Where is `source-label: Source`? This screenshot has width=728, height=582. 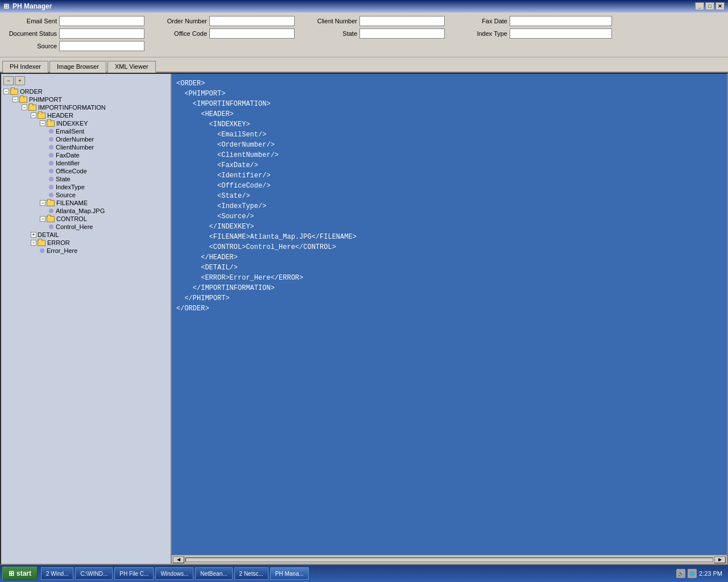
source-label: Source is located at coordinates (31, 46).